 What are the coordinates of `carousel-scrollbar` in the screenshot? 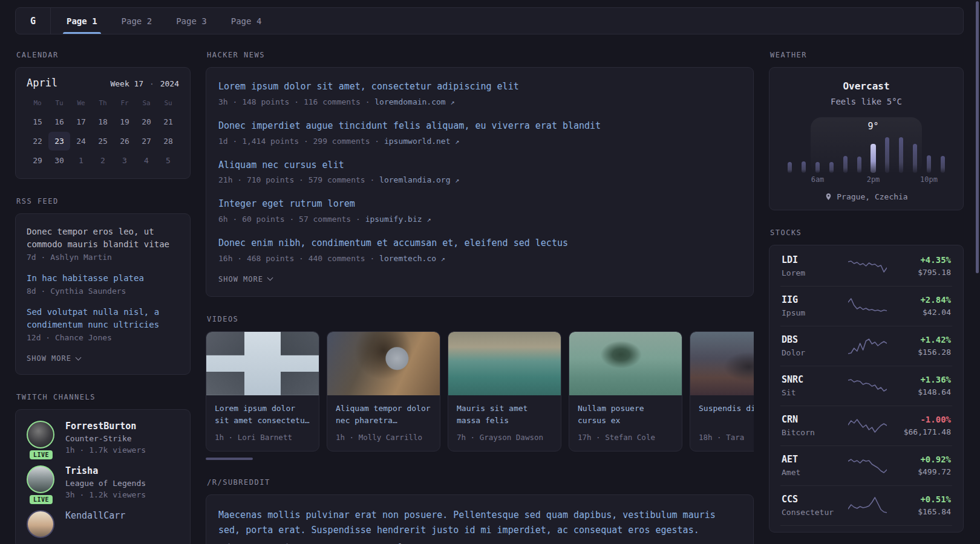 It's located at (229, 459).